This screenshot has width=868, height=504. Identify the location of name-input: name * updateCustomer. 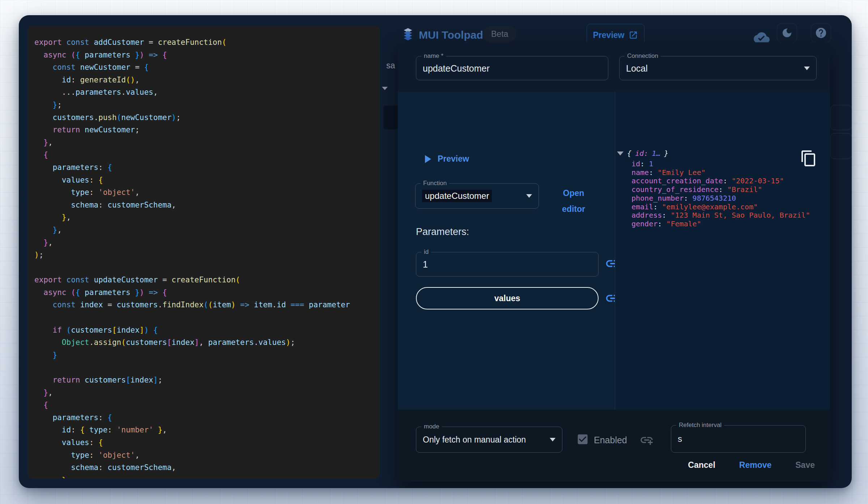
(512, 68).